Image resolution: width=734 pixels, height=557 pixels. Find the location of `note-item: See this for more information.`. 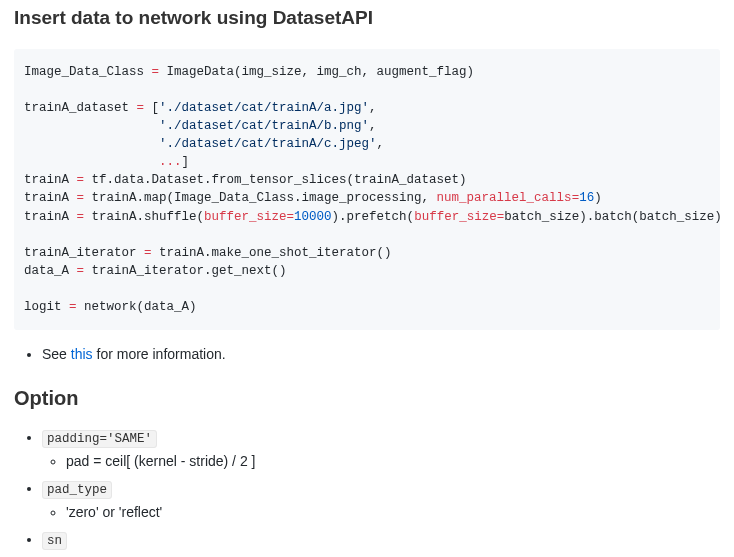

note-item: See this for more information. is located at coordinates (381, 354).